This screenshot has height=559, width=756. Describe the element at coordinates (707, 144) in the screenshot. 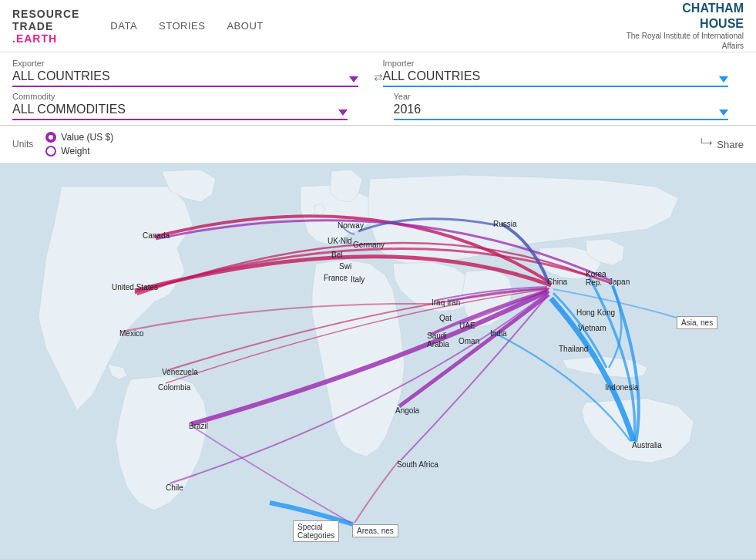

I see `share-icon: ⮡` at that location.